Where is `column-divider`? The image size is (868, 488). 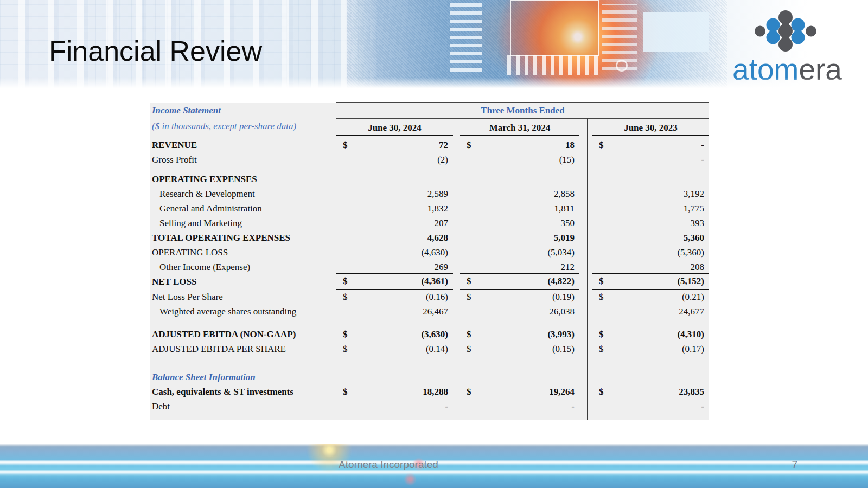 column-divider is located at coordinates (588, 269).